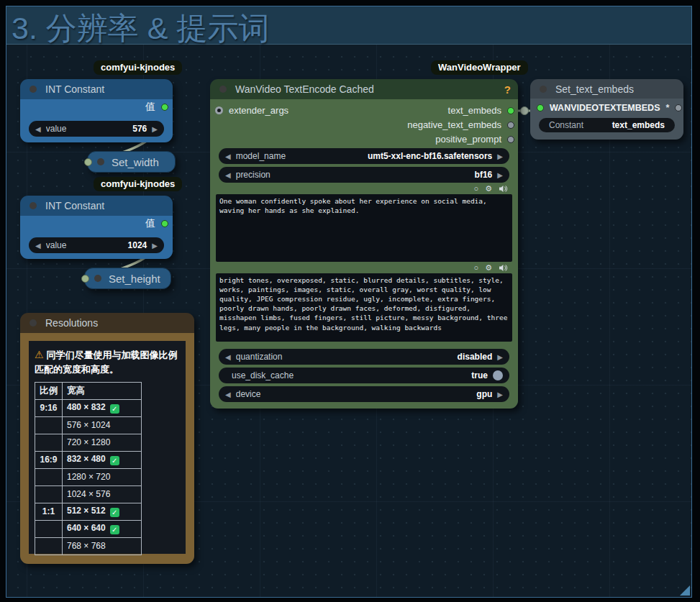 This screenshot has width=700, height=602. Describe the element at coordinates (455, 125) in the screenshot. I see `output-label: negative_text_embeds` at that location.